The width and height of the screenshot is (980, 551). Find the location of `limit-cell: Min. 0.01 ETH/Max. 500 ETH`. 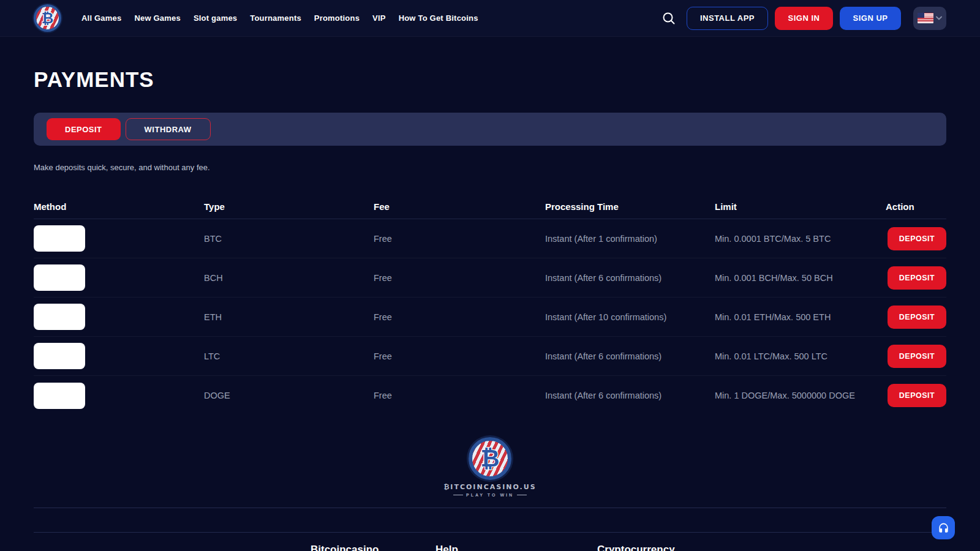

limit-cell: Min. 0.01 ETH/Max. 500 ETH is located at coordinates (800, 317).